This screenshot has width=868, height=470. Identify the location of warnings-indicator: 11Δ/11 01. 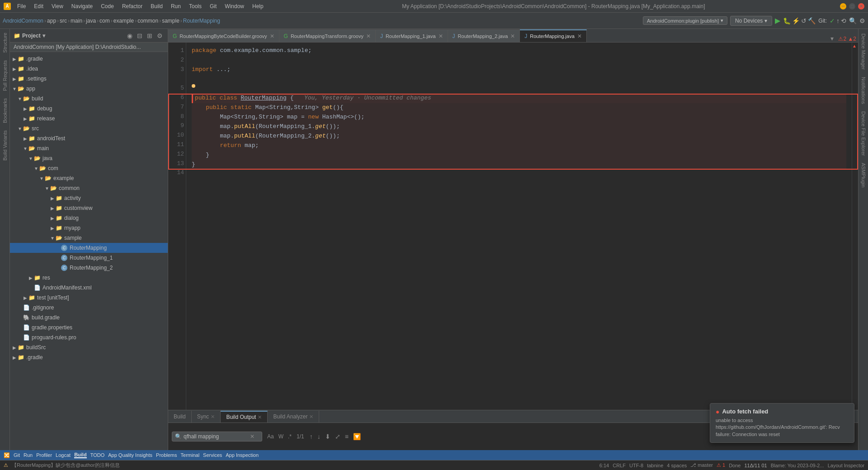
(755, 465).